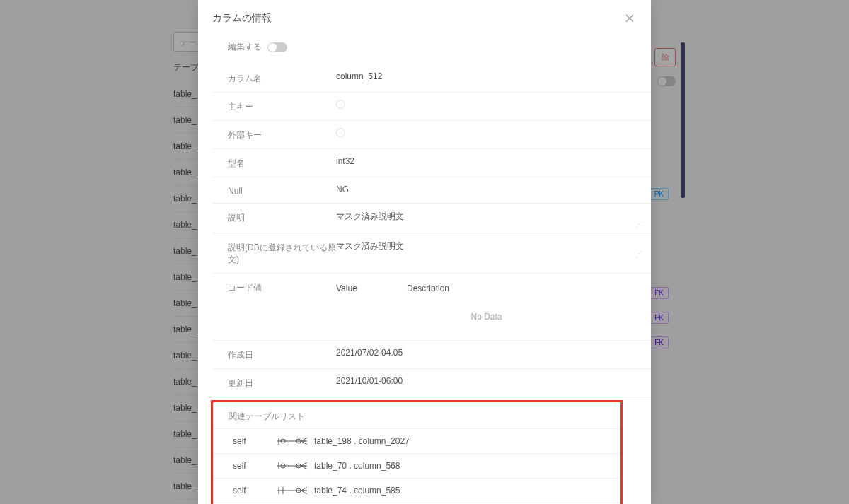  What do you see at coordinates (432, 107) in the screenshot?
I see `primary-key-row: 主キー` at bounding box center [432, 107].